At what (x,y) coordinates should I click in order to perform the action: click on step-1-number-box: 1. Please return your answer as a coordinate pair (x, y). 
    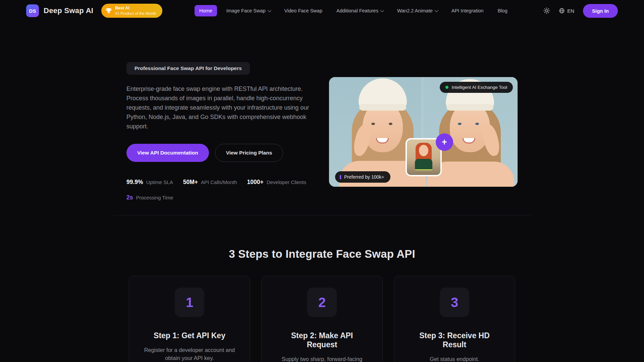
    Looking at the image, I should click on (190, 302).